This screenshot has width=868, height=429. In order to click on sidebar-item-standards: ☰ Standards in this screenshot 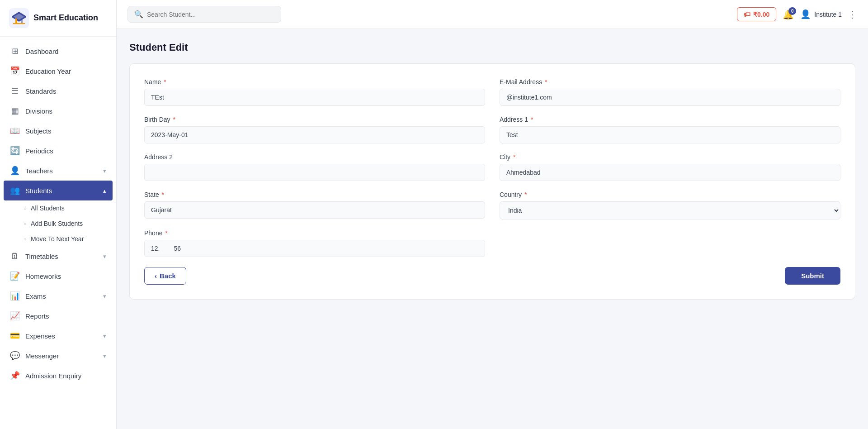, I will do `click(58, 91)`.